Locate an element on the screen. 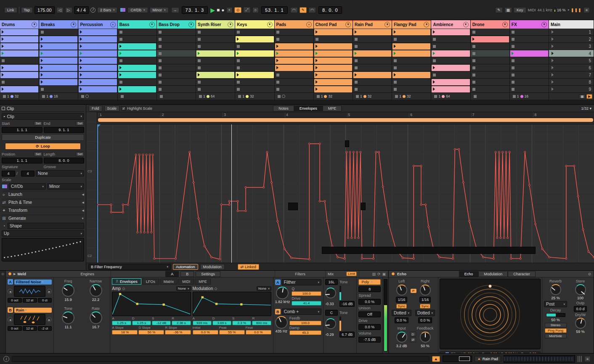  filter-a-freq-knob is located at coordinates (282, 293).